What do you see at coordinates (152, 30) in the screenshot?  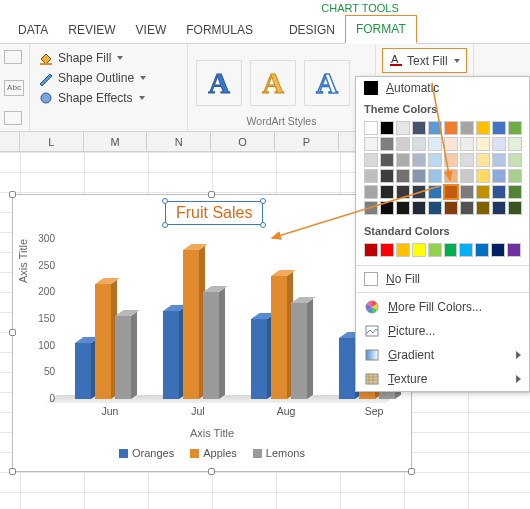 I see `tab-view: VIEW` at bounding box center [152, 30].